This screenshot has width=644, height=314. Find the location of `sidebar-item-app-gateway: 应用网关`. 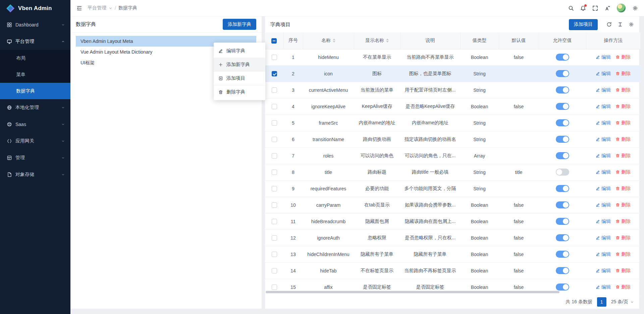

sidebar-item-app-gateway: 应用网关 is located at coordinates (35, 141).